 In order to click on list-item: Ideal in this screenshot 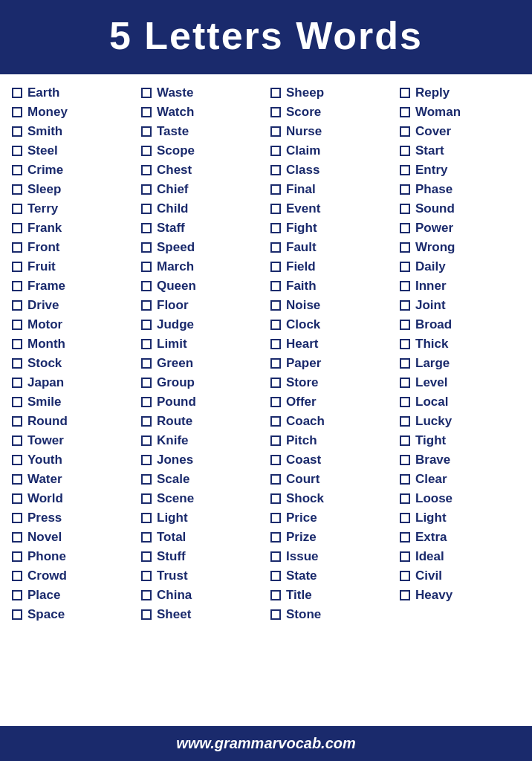, I will do `click(460, 557)`.